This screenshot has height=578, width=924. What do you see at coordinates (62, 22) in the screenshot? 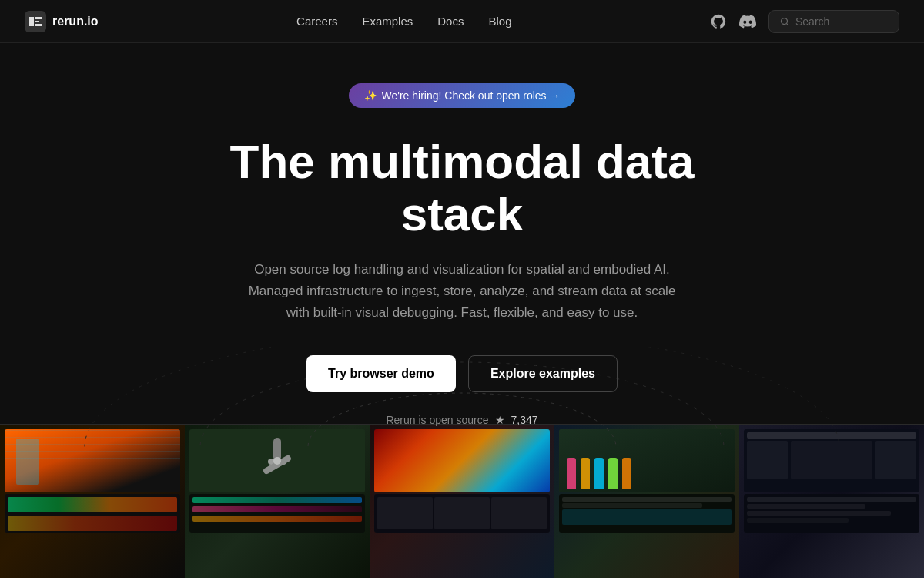
I see `logo-link: rerun.io` at bounding box center [62, 22].